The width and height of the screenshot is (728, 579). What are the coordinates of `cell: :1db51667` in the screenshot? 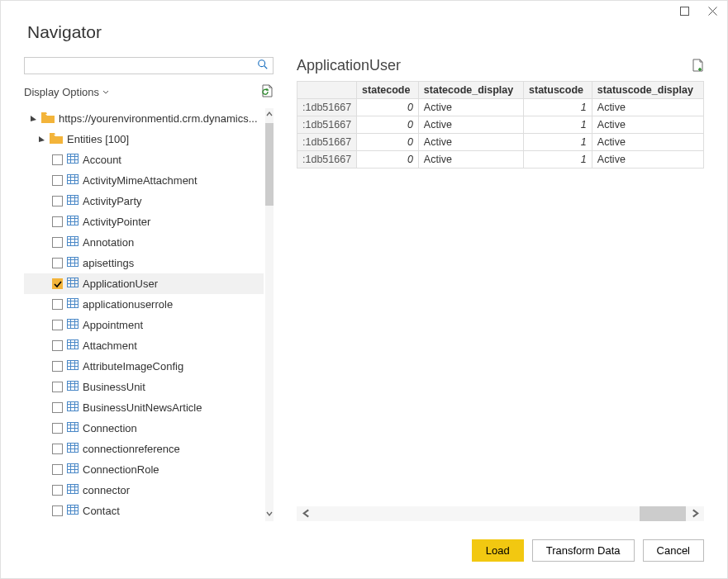 It's located at (327, 142).